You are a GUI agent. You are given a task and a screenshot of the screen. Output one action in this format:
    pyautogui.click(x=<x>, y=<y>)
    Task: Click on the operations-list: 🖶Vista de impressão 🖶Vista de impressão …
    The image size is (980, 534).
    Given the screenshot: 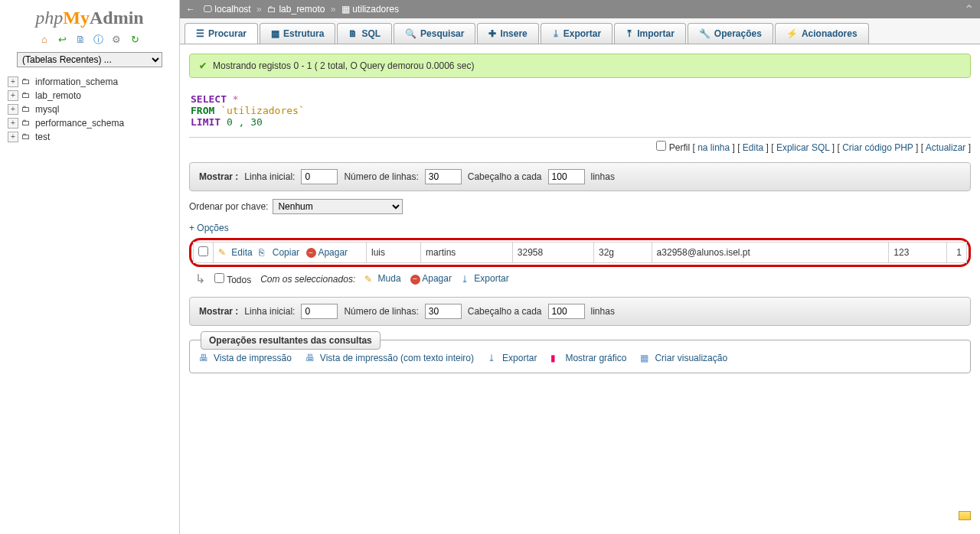 What is the action you would take?
    pyautogui.click(x=580, y=358)
    